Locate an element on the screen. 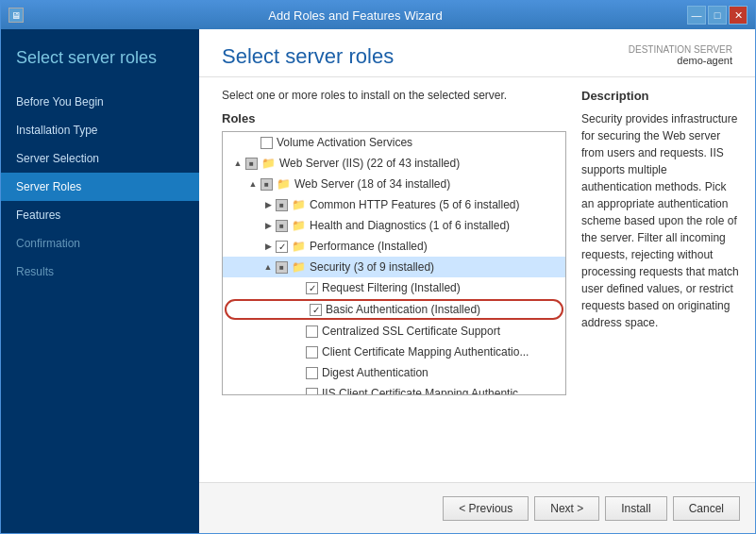 This screenshot has width=756, height=534. folder-icon-5: 📁 is located at coordinates (298, 246).